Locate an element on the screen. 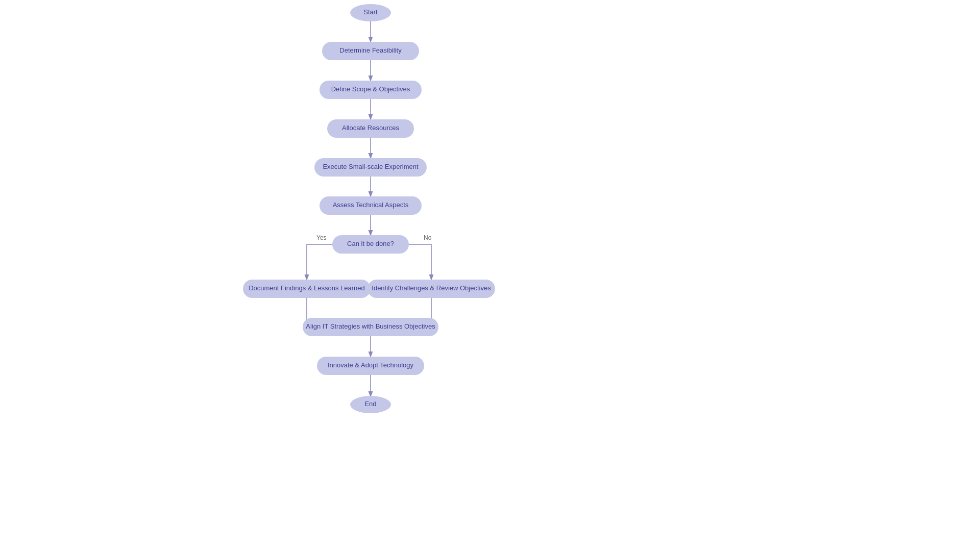 The width and height of the screenshot is (980, 551). start-label: Start is located at coordinates (371, 12).